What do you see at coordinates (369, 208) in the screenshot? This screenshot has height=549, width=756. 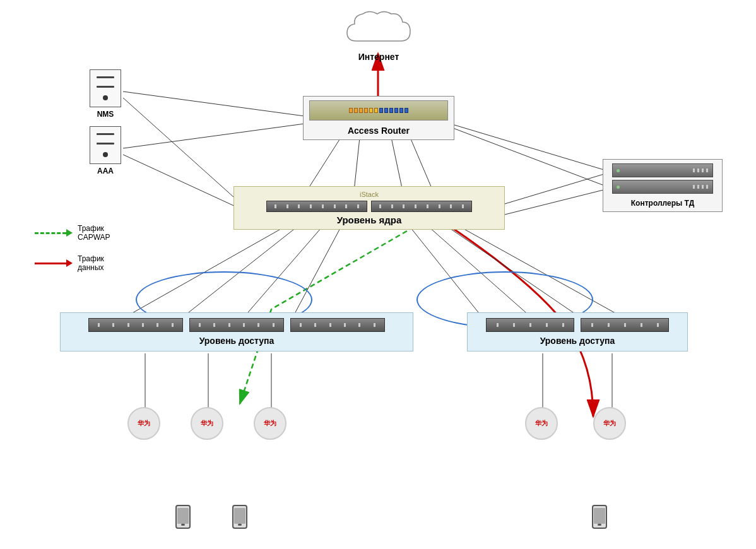 I see `core-level-box: iStack` at bounding box center [369, 208].